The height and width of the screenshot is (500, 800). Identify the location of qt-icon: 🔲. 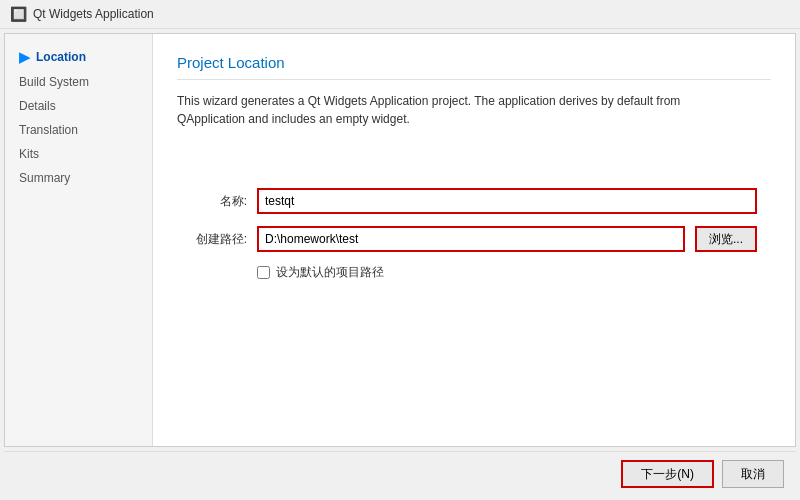
(18, 14).